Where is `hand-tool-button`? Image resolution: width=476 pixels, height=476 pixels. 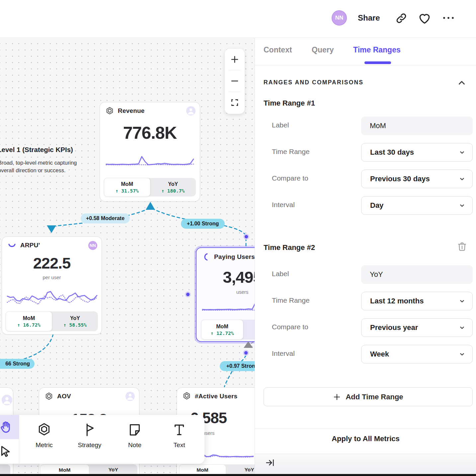
hand-tool-button is located at coordinates (9, 427).